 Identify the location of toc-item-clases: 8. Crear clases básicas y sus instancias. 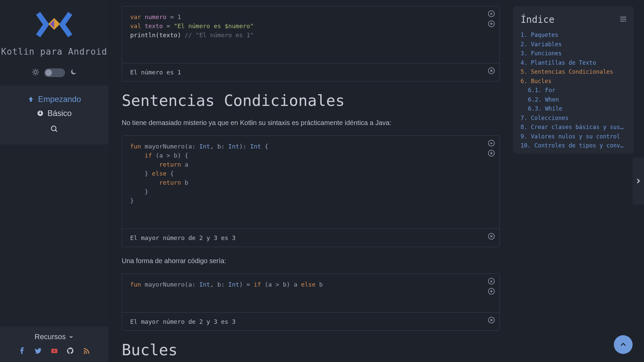
(574, 127).